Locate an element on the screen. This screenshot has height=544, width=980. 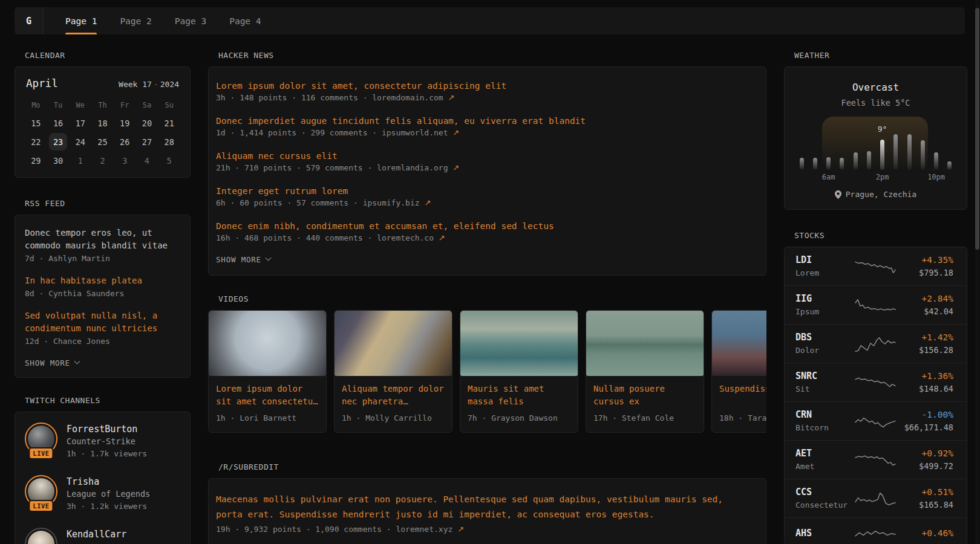
weather-feels-like: Feels like 5°C is located at coordinates (876, 103).